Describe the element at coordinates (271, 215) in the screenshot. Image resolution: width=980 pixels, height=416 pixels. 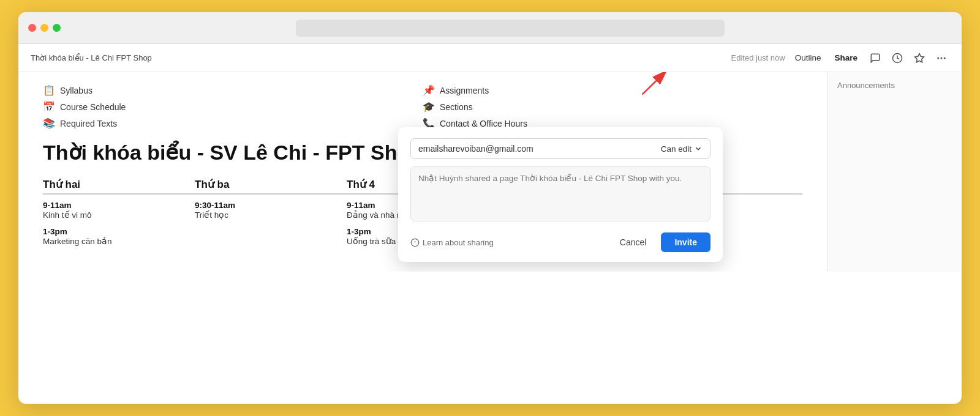
I see `class-tue-1: Triết học` at that location.